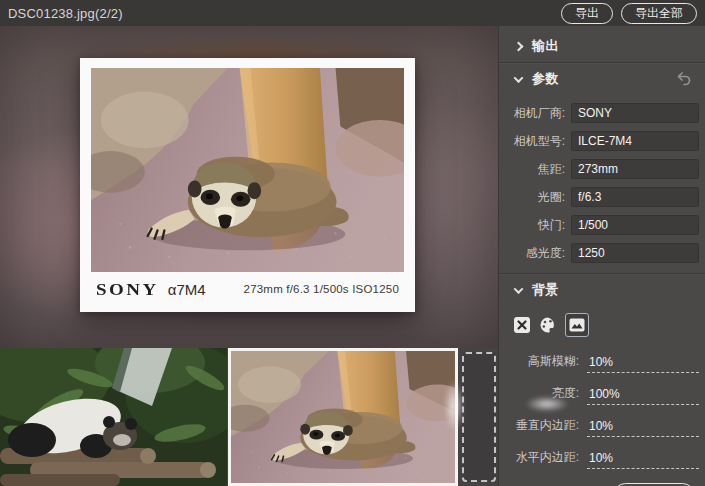  I want to click on brightness-label: 亮度:, so click(539, 395).